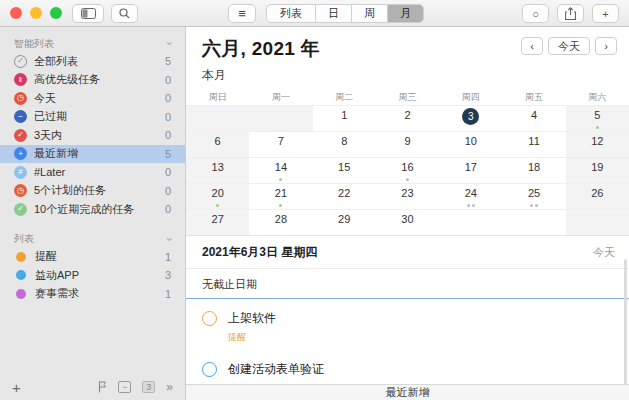  What do you see at coordinates (408, 222) in the screenshot?
I see `calendar-row: 27282930` at bounding box center [408, 222].